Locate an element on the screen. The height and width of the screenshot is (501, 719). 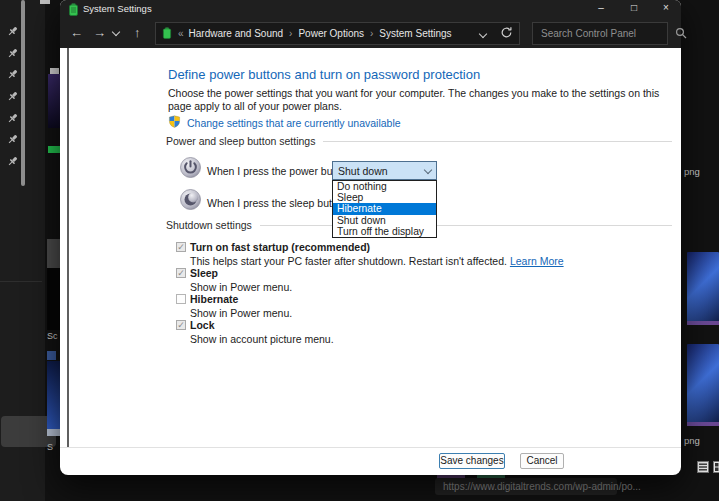
breadcrumb-overflow: « is located at coordinates (181, 34).